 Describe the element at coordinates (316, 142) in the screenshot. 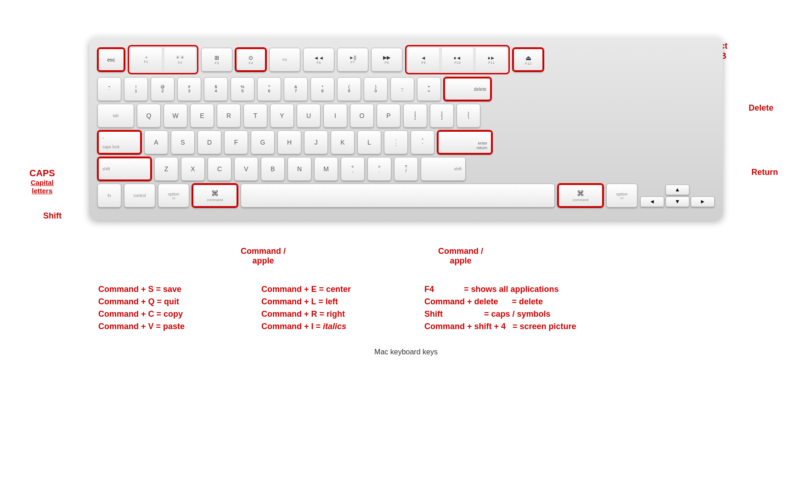

I see `key-j: J` at that location.